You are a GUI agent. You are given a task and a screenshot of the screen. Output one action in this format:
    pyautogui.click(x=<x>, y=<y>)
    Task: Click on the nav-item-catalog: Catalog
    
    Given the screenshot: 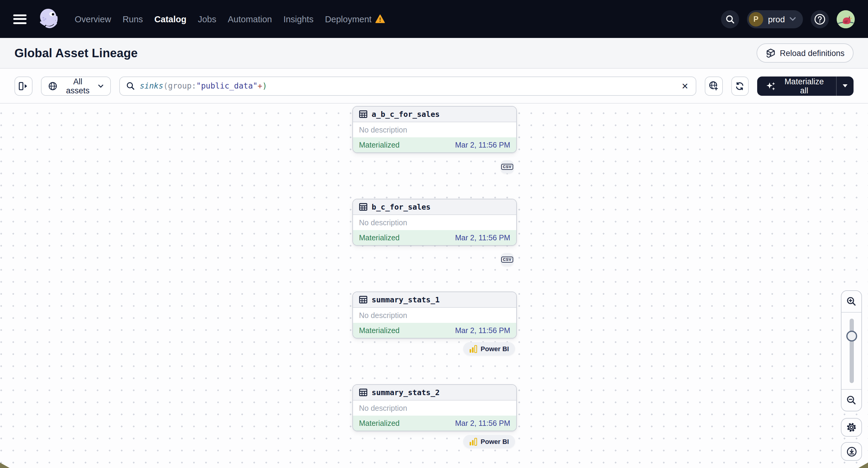 What is the action you would take?
    pyautogui.click(x=170, y=19)
    